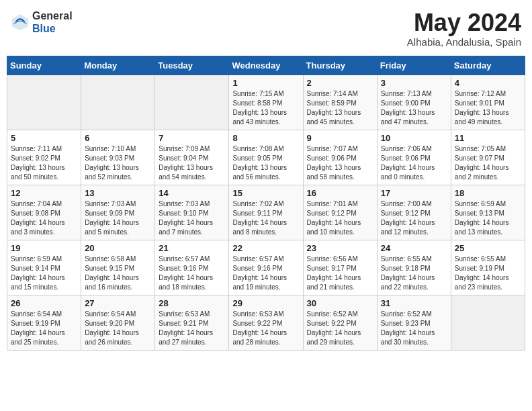  Describe the element at coordinates (266, 218) in the screenshot. I see `day-info: Sunrise: 7:02 AM Sunset: 9:11 PM Dayligh…` at that location.